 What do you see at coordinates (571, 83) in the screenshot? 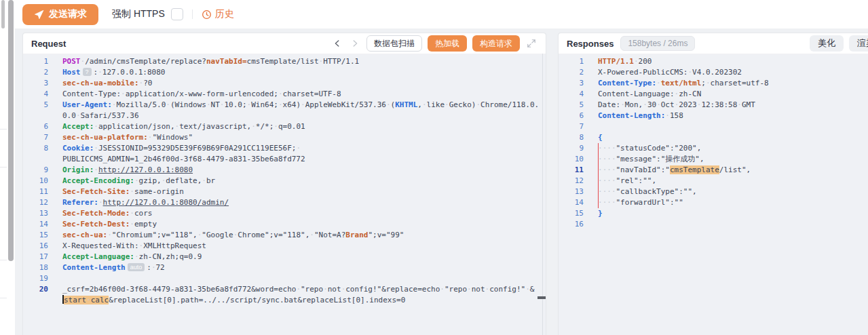
I see `line-number: 3` at bounding box center [571, 83].